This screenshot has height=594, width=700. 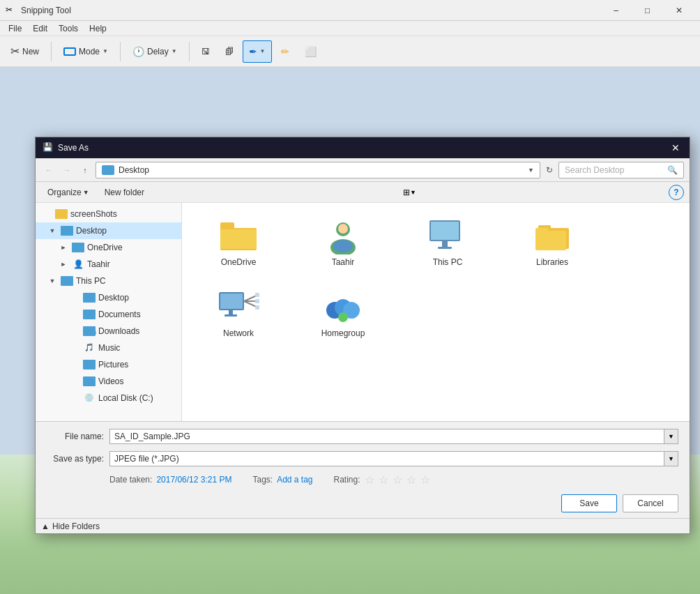 What do you see at coordinates (343, 314) in the screenshot?
I see `file-item-homegroup: Homegroup` at bounding box center [343, 314].